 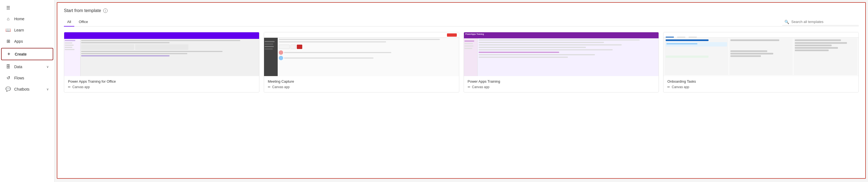 I want to click on sidebar-item-label: Chatbots, so click(x=22, y=89).